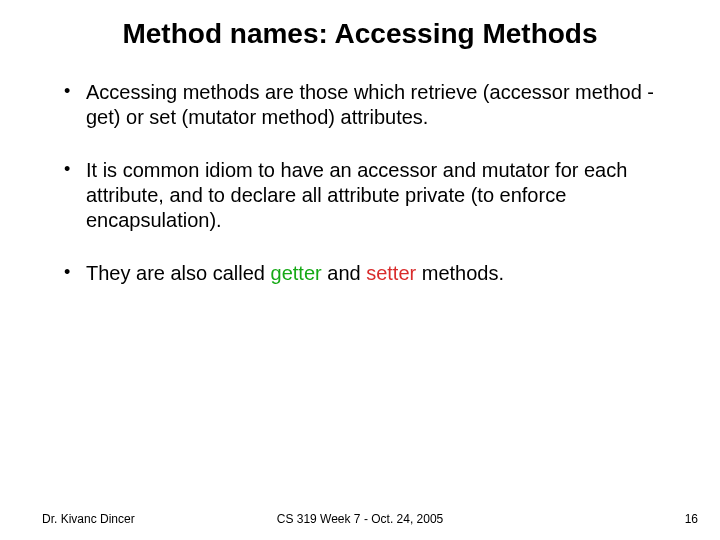  What do you see at coordinates (360, 519) in the screenshot?
I see `footer-course: CS 319 Week 7 - Oct. 24, 2005` at bounding box center [360, 519].